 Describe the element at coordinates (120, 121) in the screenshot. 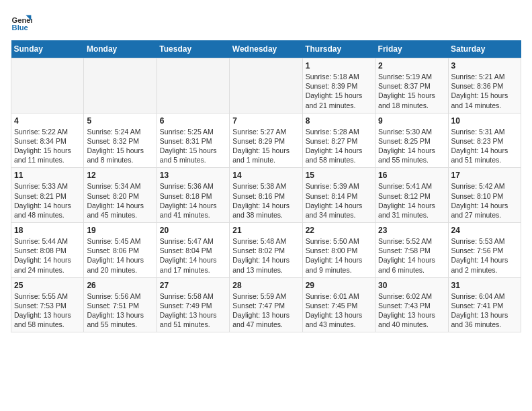

I see `day-number: 5` at that location.